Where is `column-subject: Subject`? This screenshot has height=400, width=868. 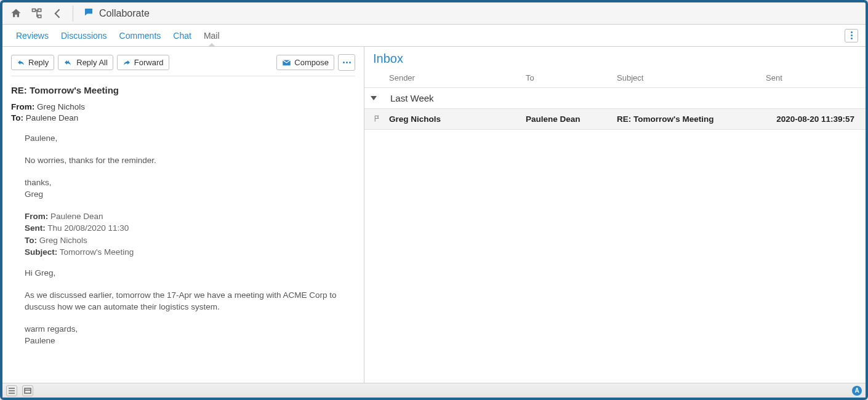
column-subject: Subject is located at coordinates (691, 78).